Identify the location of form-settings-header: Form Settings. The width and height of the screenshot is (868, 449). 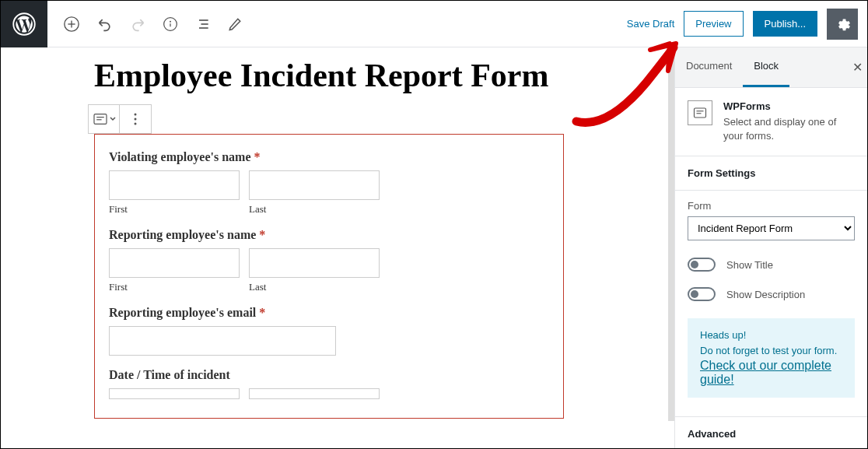
(772, 174).